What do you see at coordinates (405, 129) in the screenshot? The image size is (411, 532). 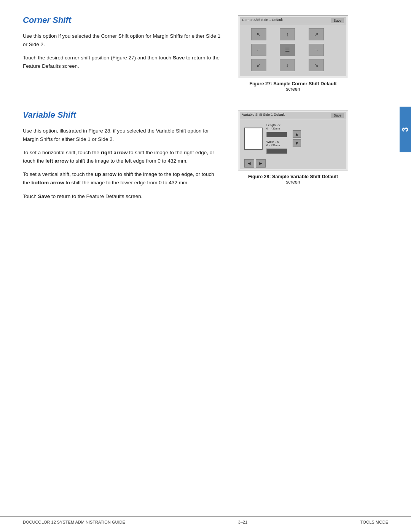 I see `section-tab-number: 3` at bounding box center [405, 129].